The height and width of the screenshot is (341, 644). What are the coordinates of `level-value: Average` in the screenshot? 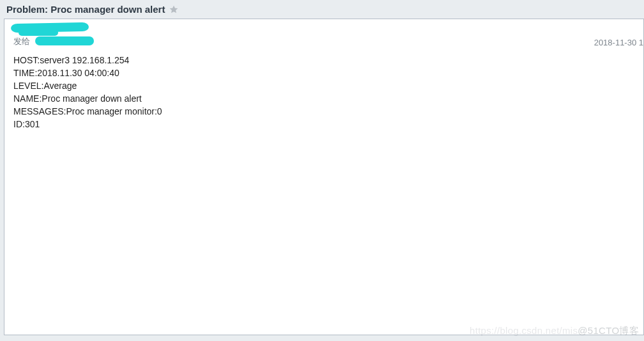 It's located at (60, 86).